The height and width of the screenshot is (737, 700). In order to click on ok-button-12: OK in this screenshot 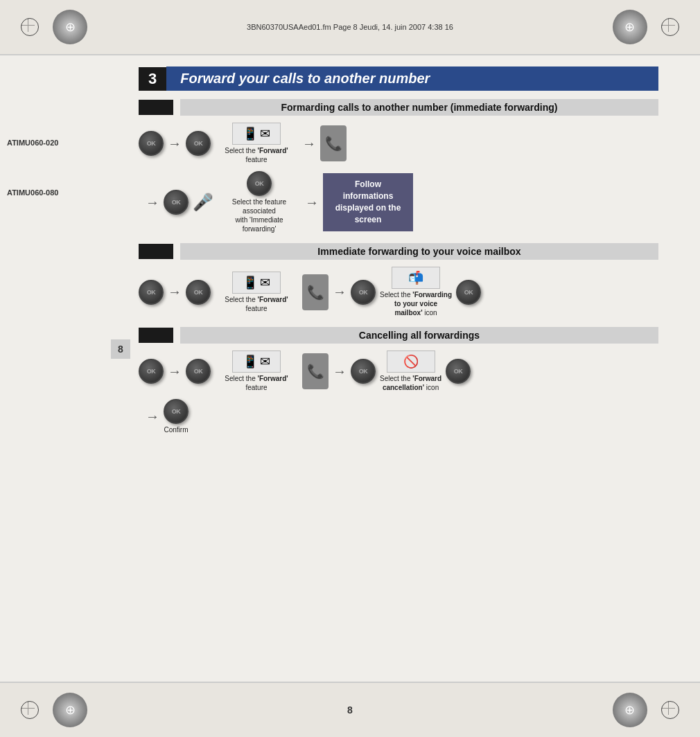, I will do `click(458, 371)`.